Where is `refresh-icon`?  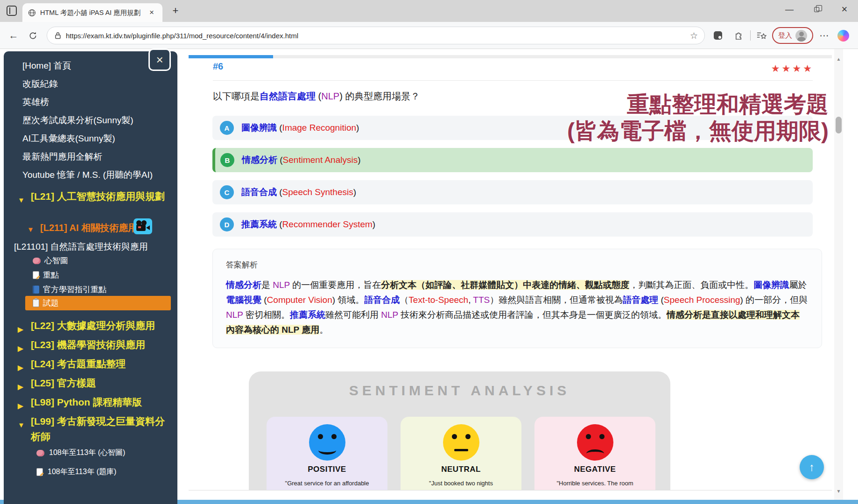 refresh-icon is located at coordinates (33, 35).